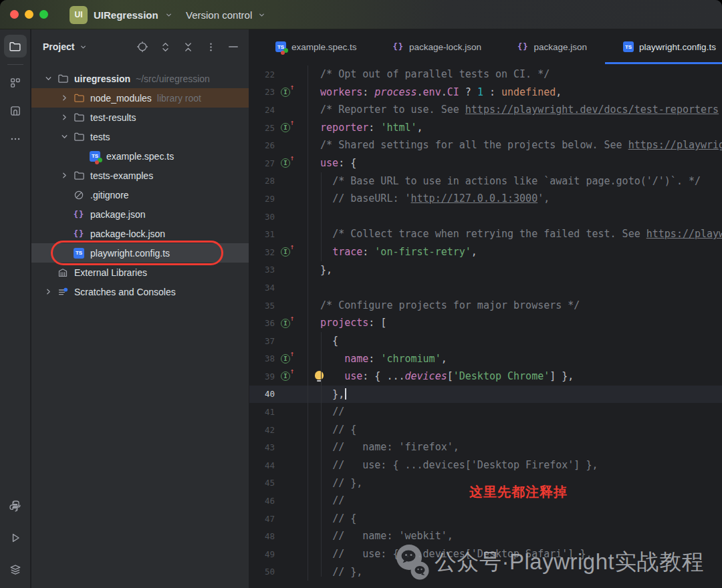 This screenshot has width=722, height=588. I want to click on python-icon, so click(15, 506).